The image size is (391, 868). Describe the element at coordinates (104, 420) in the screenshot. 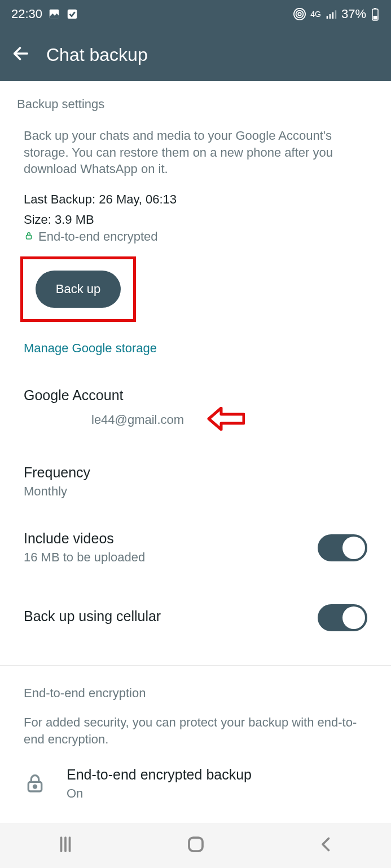

I see `google-account-email: le44@gmail.com` at that location.